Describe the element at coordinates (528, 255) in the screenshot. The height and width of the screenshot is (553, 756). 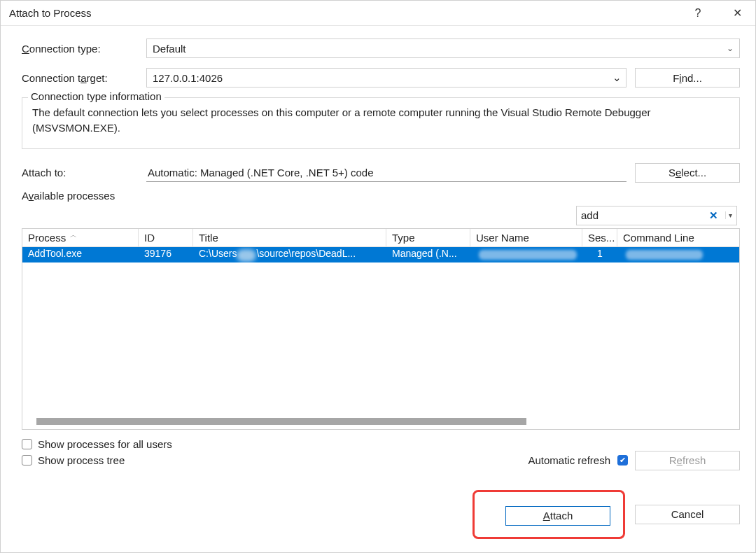
I see `redacted-user` at that location.